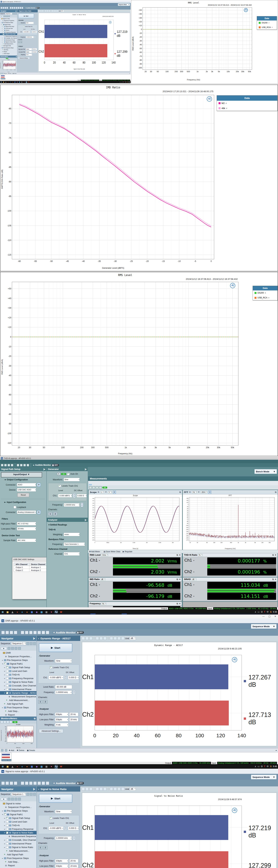 The image size is (278, 868). Describe the element at coordinates (66, 828) in the screenshot. I see `level-stepper: ▲▼` at that location.